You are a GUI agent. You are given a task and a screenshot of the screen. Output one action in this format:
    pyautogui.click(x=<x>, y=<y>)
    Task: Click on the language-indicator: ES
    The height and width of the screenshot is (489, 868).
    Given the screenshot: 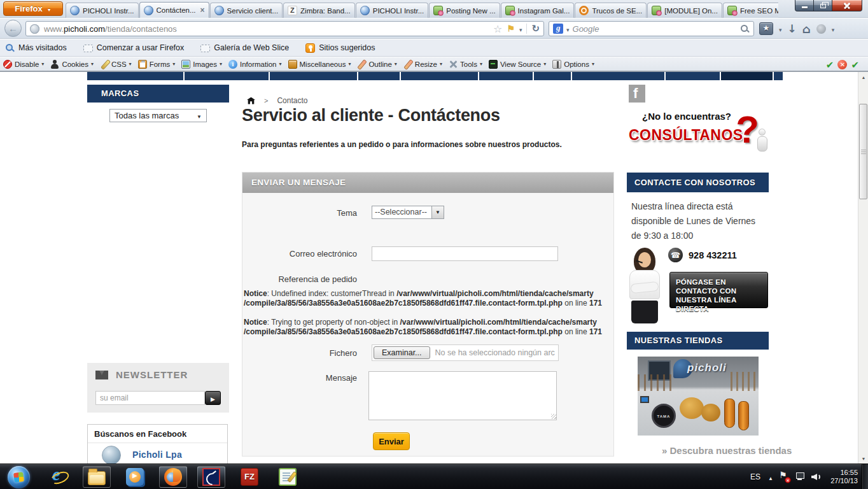 What is the action you would take?
    pyautogui.click(x=755, y=477)
    